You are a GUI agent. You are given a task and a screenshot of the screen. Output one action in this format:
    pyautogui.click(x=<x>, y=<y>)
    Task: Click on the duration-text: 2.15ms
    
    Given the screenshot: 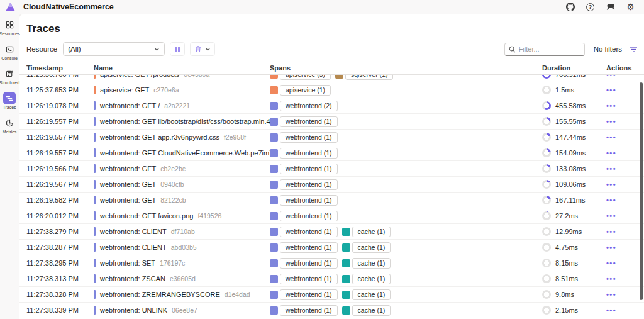 What is the action you would take?
    pyautogui.click(x=567, y=310)
    